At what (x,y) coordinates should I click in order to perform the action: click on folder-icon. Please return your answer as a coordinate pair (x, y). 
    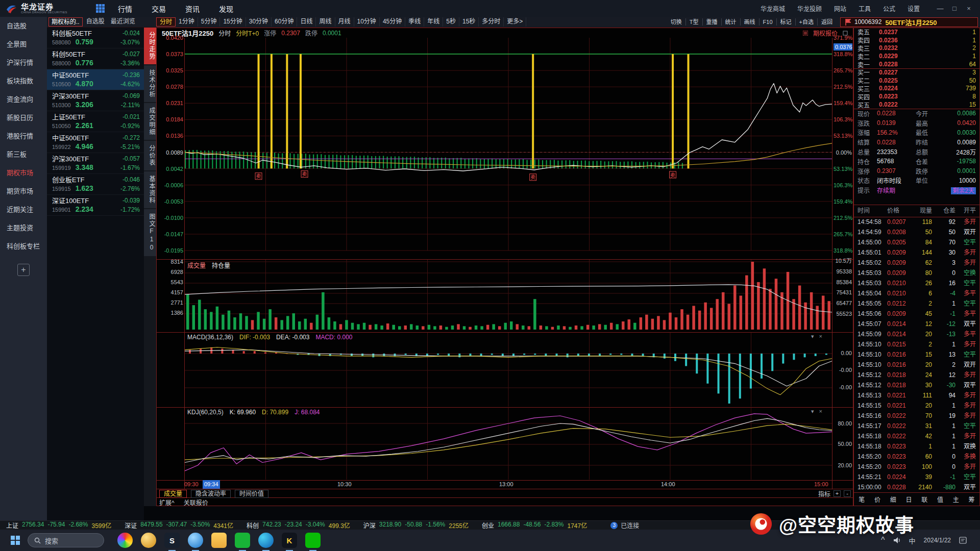
    Looking at the image, I should click on (219, 540).